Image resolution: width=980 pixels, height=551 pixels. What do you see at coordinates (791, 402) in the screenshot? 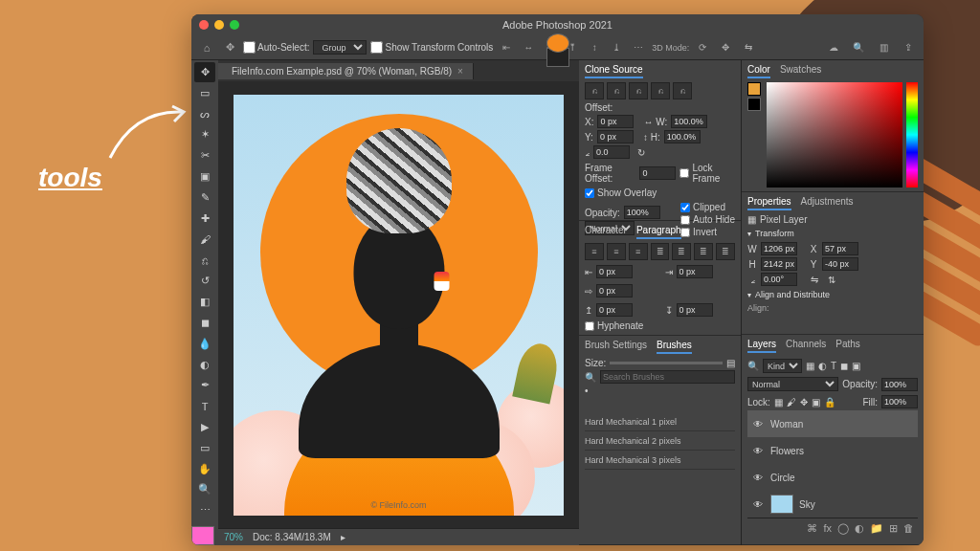
I see `lock-pixels-icon: 🖌` at bounding box center [791, 402].